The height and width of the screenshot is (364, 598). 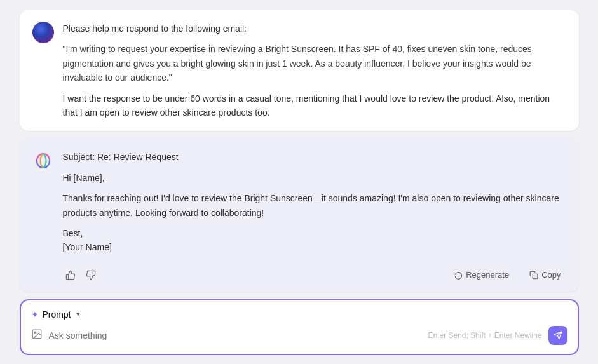 I want to click on thumbs-up-button, so click(x=71, y=275).